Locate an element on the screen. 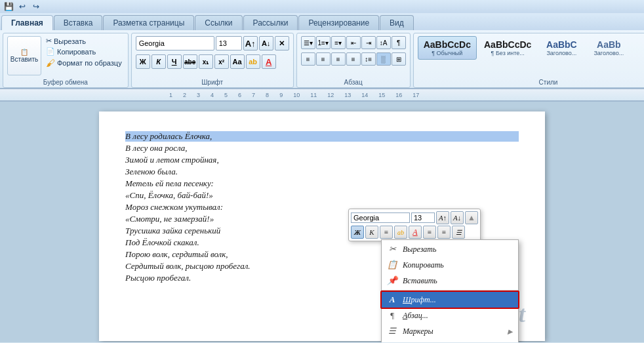 The height and width of the screenshot is (343, 644). style-heading1: AaBbC Заголово... is located at coordinates (561, 48).